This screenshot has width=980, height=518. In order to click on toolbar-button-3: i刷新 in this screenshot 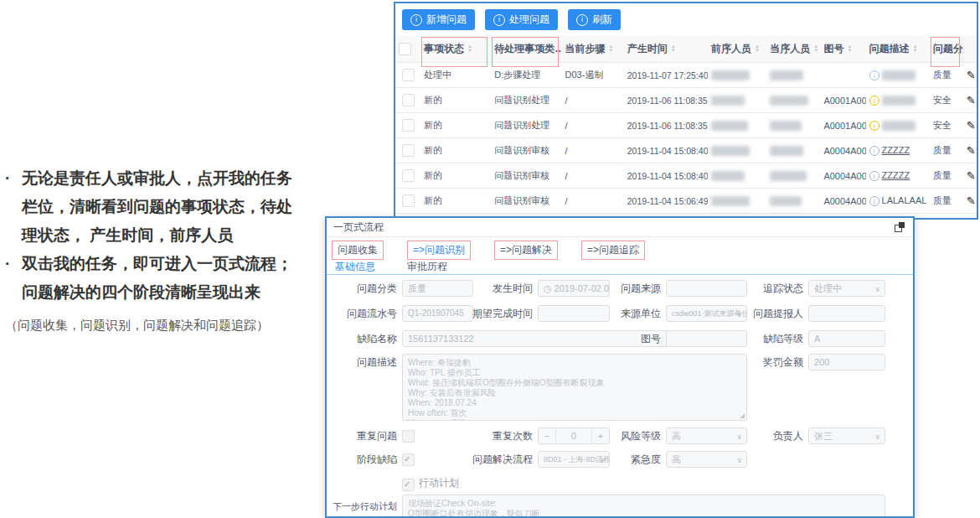, I will do `click(595, 20)`.